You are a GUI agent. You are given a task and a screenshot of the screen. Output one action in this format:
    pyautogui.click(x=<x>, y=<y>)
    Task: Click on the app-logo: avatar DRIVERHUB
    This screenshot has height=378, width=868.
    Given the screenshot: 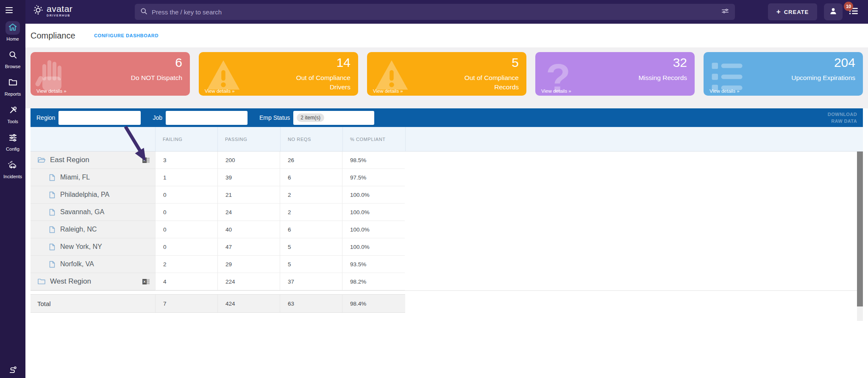 What is the action you would take?
    pyautogui.click(x=53, y=11)
    